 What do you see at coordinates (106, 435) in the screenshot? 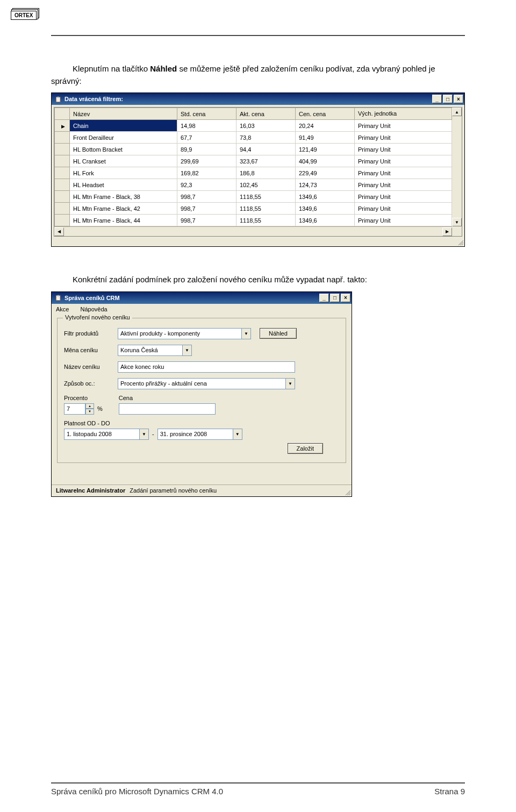
I see `date-from-combo: ▼` at bounding box center [106, 435].